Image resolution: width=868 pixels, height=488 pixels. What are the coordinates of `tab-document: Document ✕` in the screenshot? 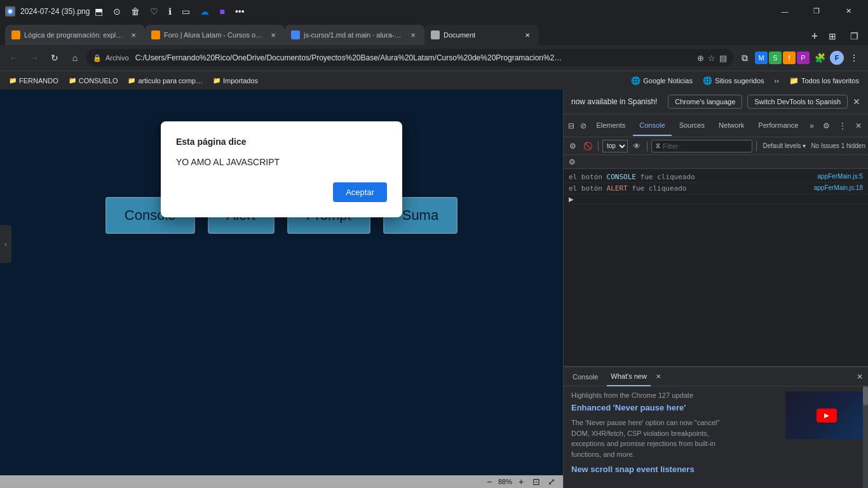 It's located at (482, 35).